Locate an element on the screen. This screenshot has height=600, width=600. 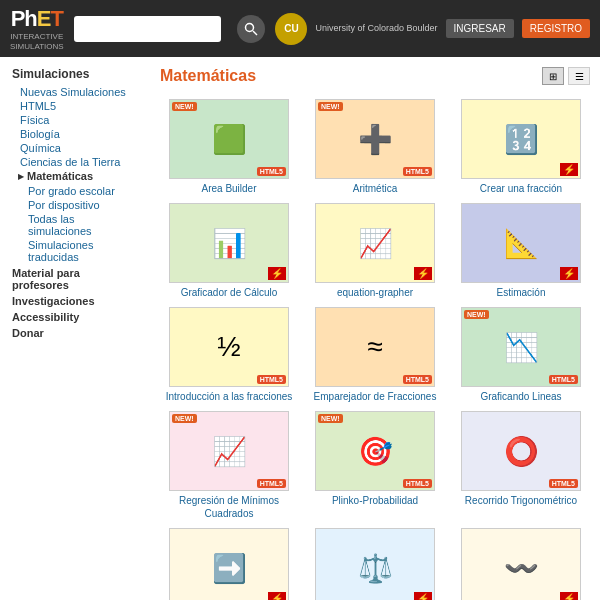
sim-label: Plinko-Probabilidad is located at coordinates (375, 500).